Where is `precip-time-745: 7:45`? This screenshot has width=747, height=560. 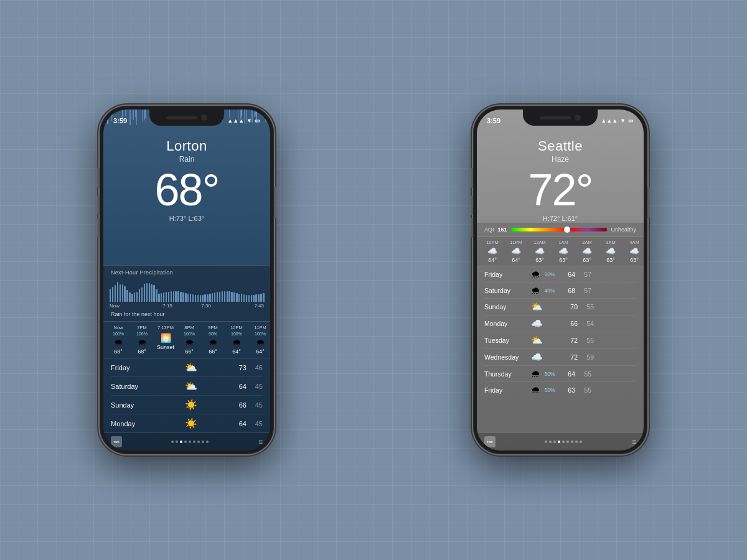
precip-time-745: 7:45 is located at coordinates (245, 306).